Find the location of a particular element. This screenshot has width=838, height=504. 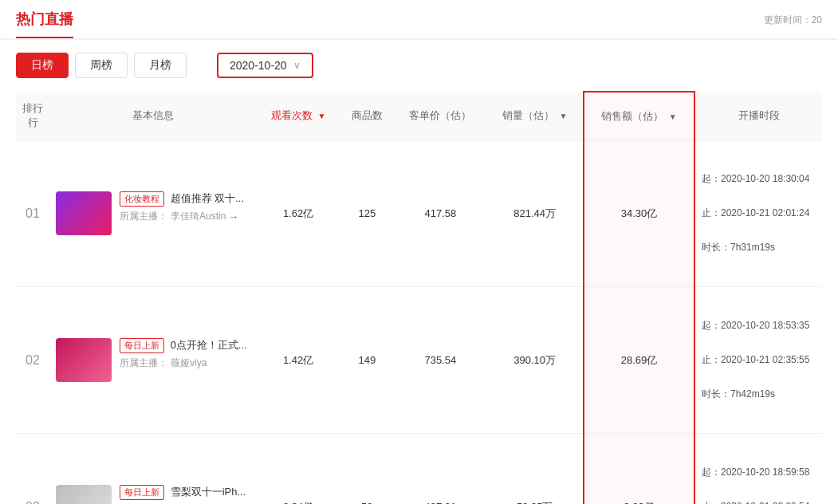

info-cell: 化妆教程 超值推荐 双十... 所属主播： 李佳琦Austin → is located at coordinates (153, 214).